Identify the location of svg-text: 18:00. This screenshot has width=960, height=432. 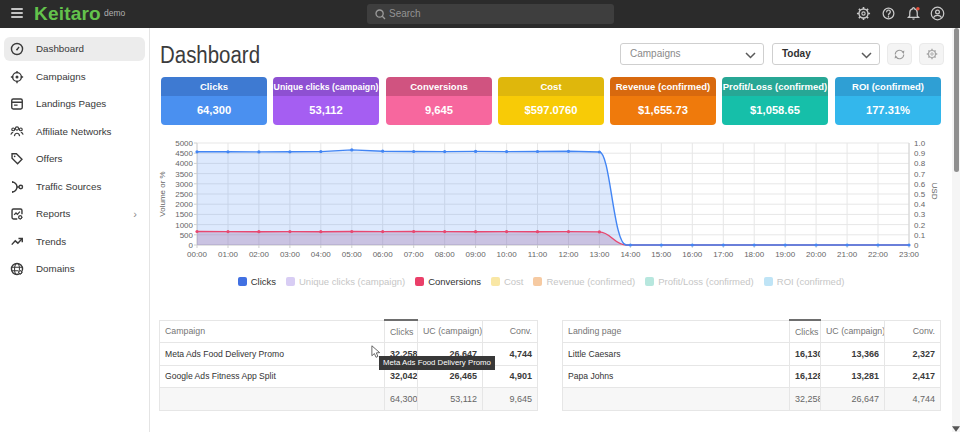
(754, 254).